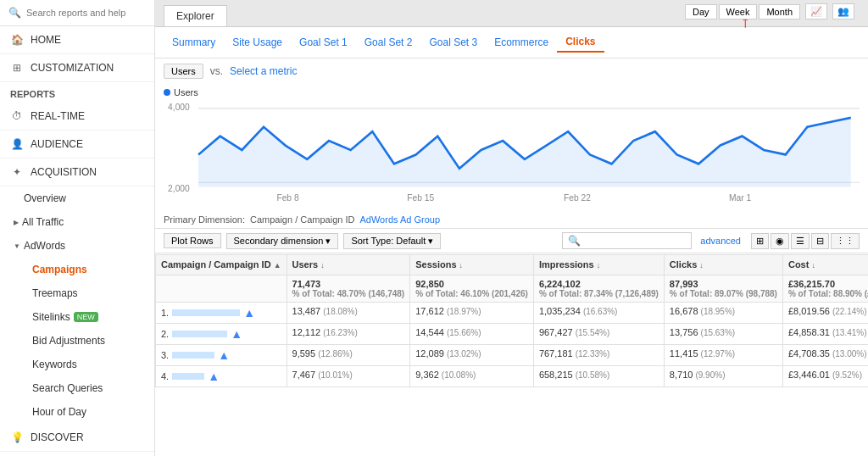 The height and width of the screenshot is (456, 868). What do you see at coordinates (512, 314) in the screenshot?
I see `table-row: 1. ▲ 13,487 (18.08%) 17,612 (18.97%) 1,0…` at bounding box center [512, 314].